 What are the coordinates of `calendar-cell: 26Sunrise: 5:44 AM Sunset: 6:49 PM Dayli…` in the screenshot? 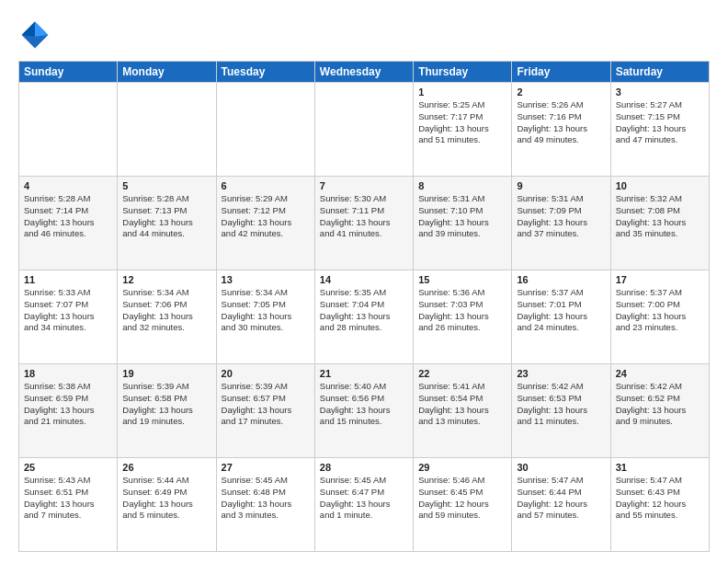 It's located at (167, 505).